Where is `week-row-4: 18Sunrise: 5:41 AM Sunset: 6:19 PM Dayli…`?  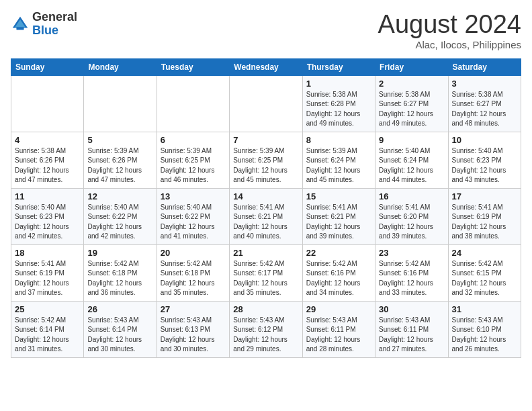
week-row-4: 18Sunrise: 5:41 AM Sunset: 6:19 PM Dayli… is located at coordinates (266, 273).